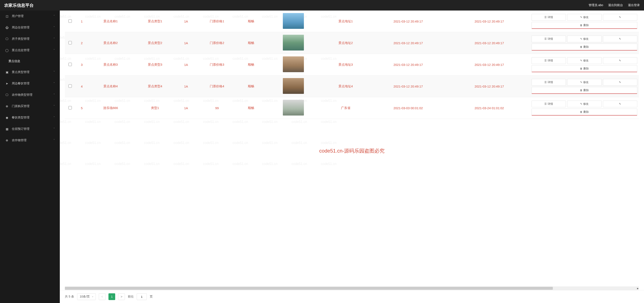  Describe the element at coordinates (581, 104) in the screenshot. I see `edit-icon: ✎` at that location.